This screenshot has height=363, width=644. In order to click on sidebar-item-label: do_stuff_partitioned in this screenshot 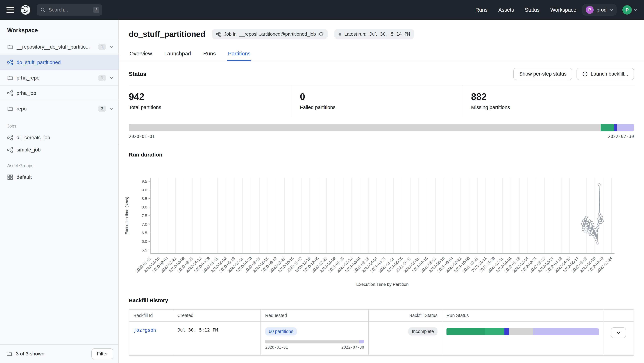, I will do `click(65, 62)`.